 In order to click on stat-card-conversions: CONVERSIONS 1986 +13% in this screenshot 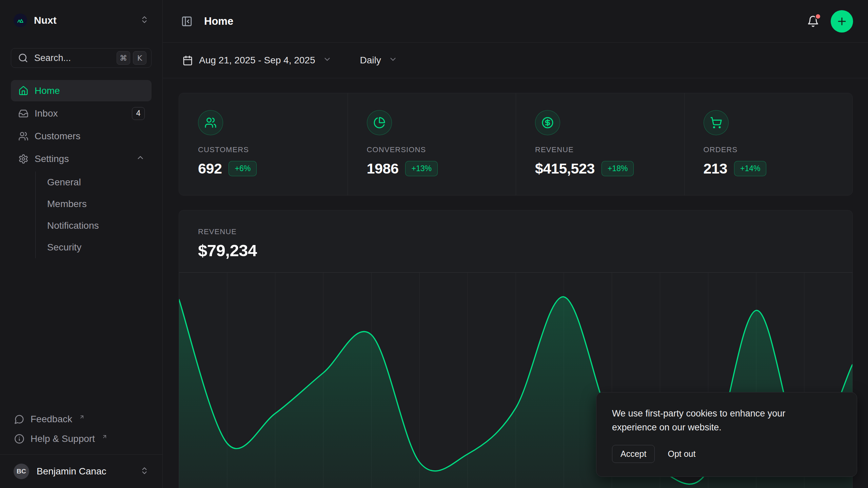, I will do `click(432, 144)`.